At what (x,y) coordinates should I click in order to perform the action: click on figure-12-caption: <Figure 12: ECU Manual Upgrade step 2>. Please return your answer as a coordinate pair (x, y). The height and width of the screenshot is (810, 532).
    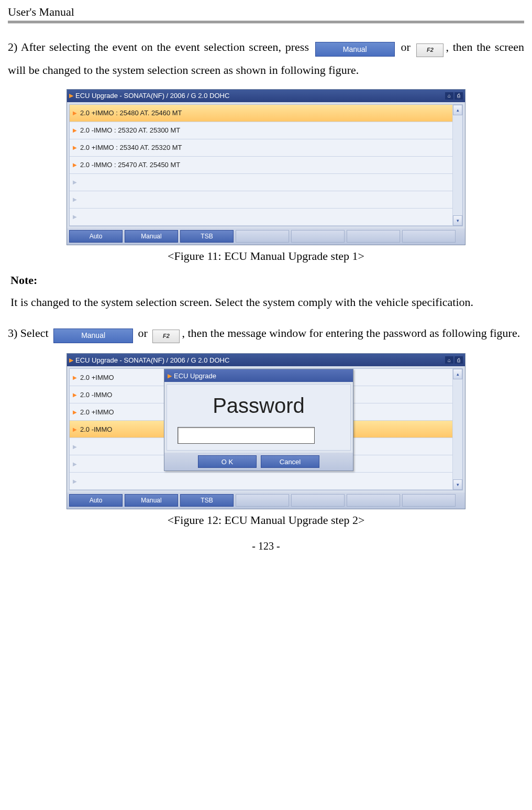
    Looking at the image, I should click on (266, 520).